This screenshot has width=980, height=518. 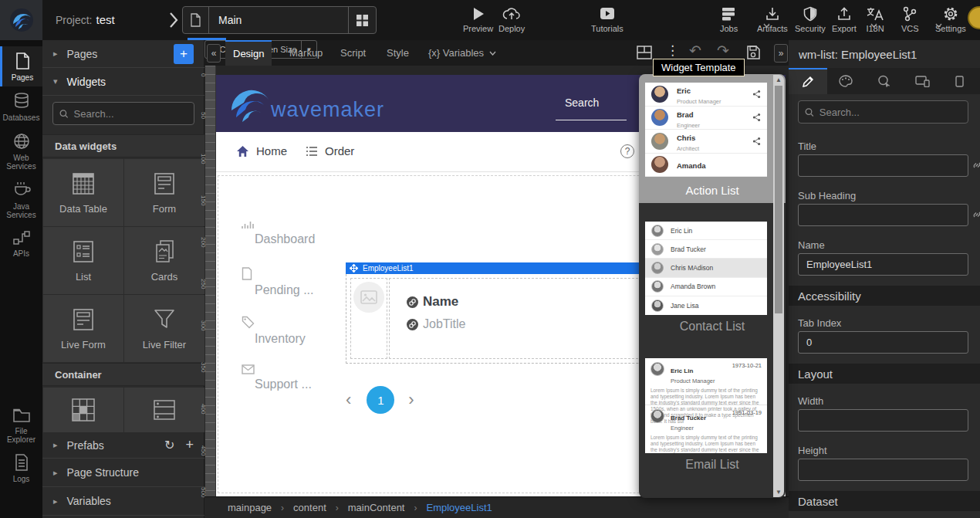 What do you see at coordinates (377, 508) in the screenshot?
I see `breadcrumb-maincontent: mainContent` at bounding box center [377, 508].